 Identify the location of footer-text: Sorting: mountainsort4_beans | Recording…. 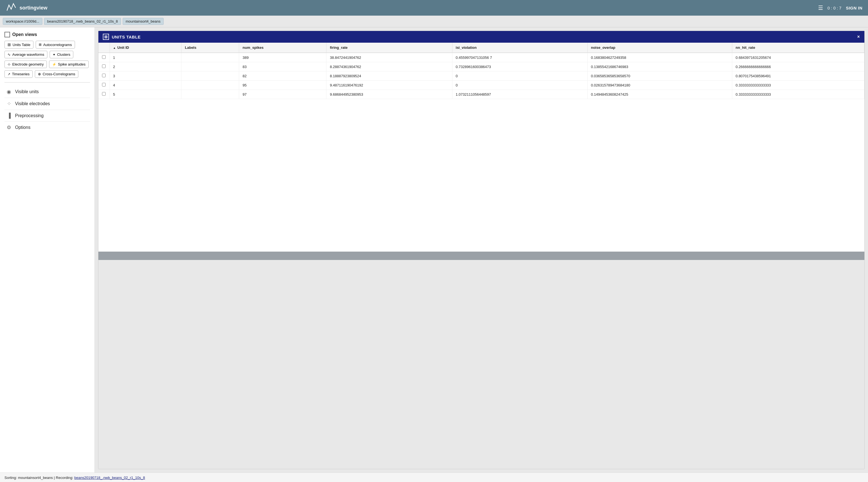
(75, 478).